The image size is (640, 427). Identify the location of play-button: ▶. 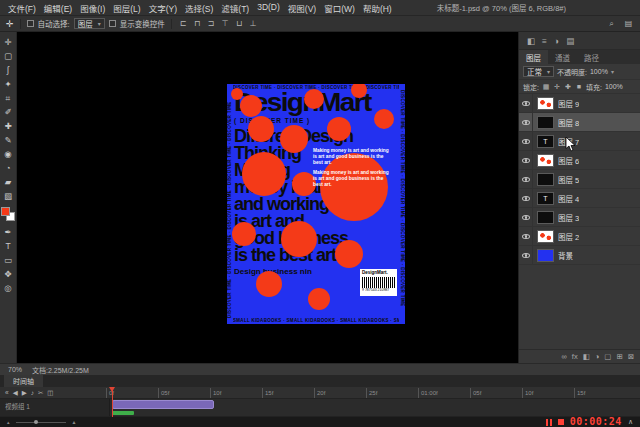
(24, 393).